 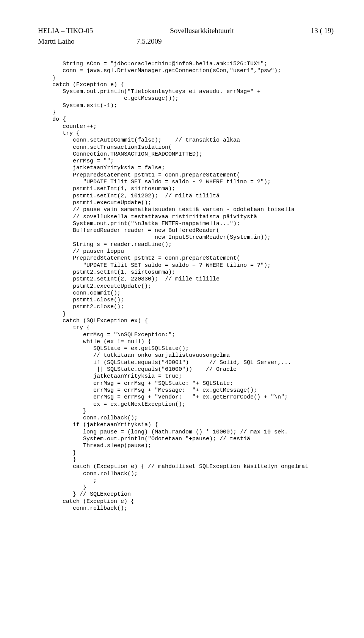 I want to click on author-name: Martti Laiho, so click(x=87, y=41).